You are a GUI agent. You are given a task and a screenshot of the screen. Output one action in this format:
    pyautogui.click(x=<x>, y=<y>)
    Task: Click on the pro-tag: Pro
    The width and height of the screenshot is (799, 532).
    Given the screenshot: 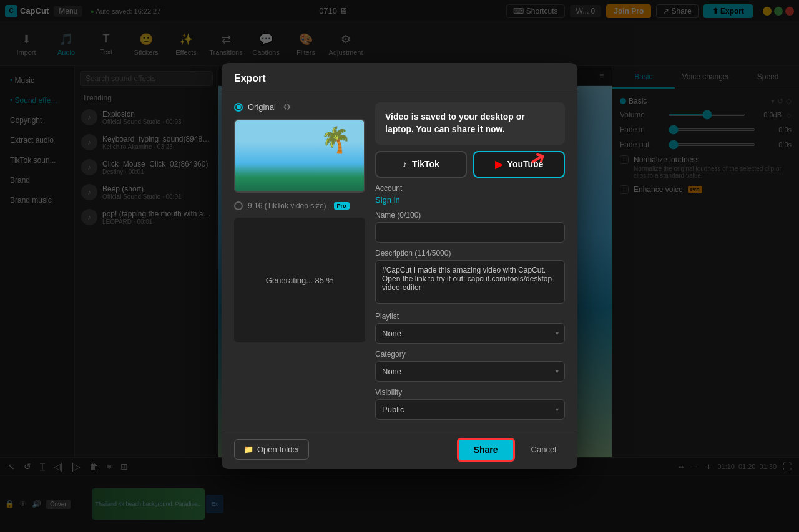 What is the action you would take?
    pyautogui.click(x=342, y=206)
    